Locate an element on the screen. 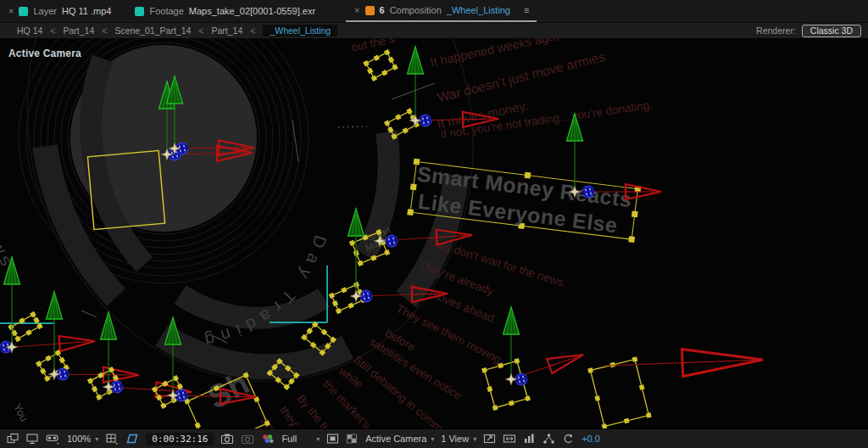  magnification-dropdown: 100% ▾ is located at coordinates (83, 439).